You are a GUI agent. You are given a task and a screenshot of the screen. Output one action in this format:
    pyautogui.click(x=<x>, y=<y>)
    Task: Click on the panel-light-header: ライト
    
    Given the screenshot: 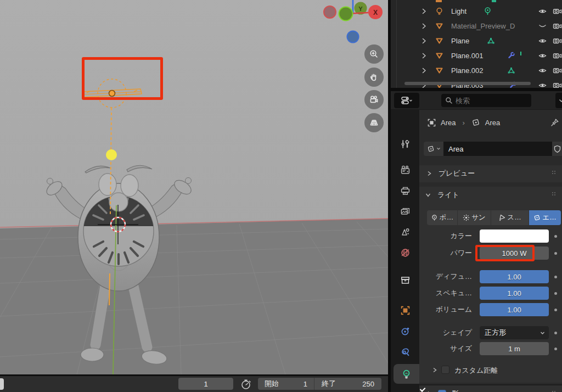 What is the action you would take?
    pyautogui.click(x=491, y=195)
    